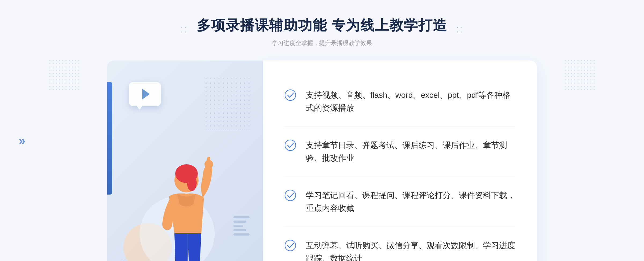 This screenshot has width=644, height=261. I want to click on feature-text-1: 支持视频、音频、flash、word、excel、ppt、pdf等各种格式的资源…, so click(411, 102).